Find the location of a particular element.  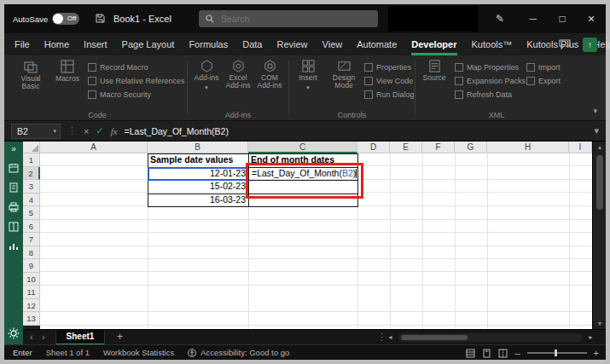

run-dialog-button: Run Dialog is located at coordinates (389, 95).